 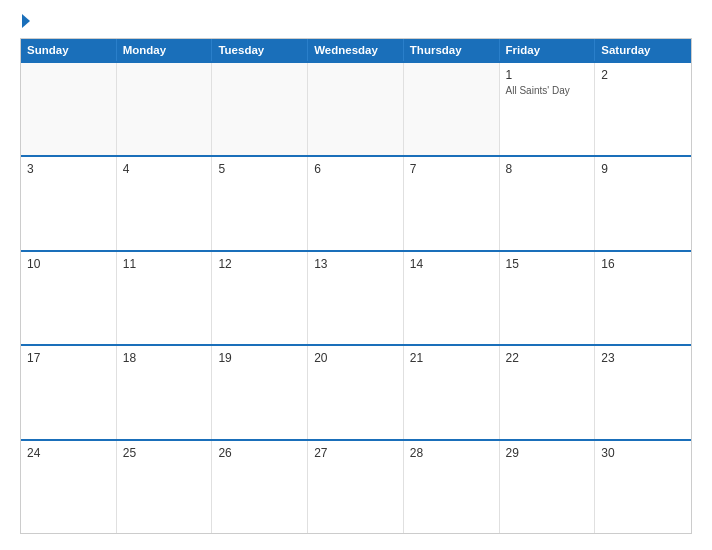 I want to click on cal-cell-w4-d5: 21, so click(x=452, y=392).